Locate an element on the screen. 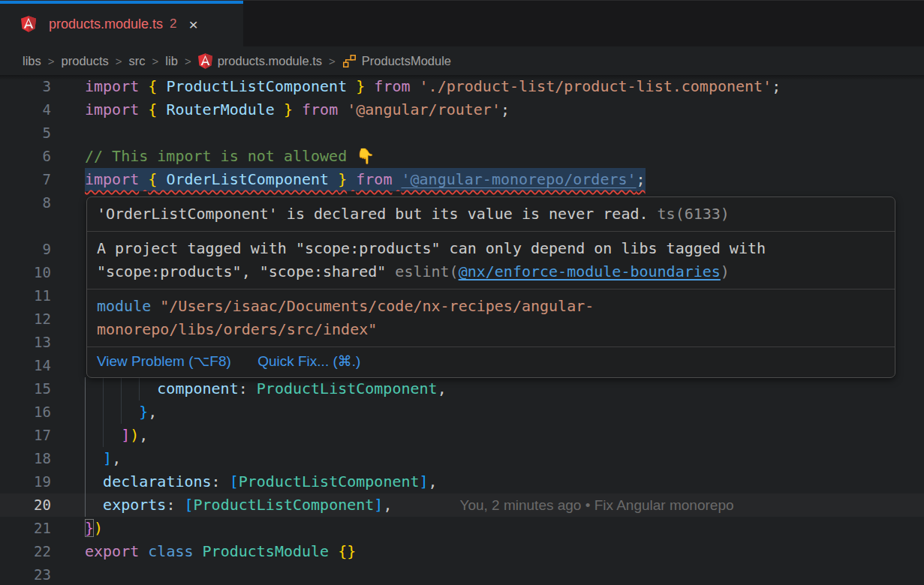 The height and width of the screenshot is (585, 924). breadcrumb: libs>products>src>lib>products.module.ts… is located at coordinates (462, 61).